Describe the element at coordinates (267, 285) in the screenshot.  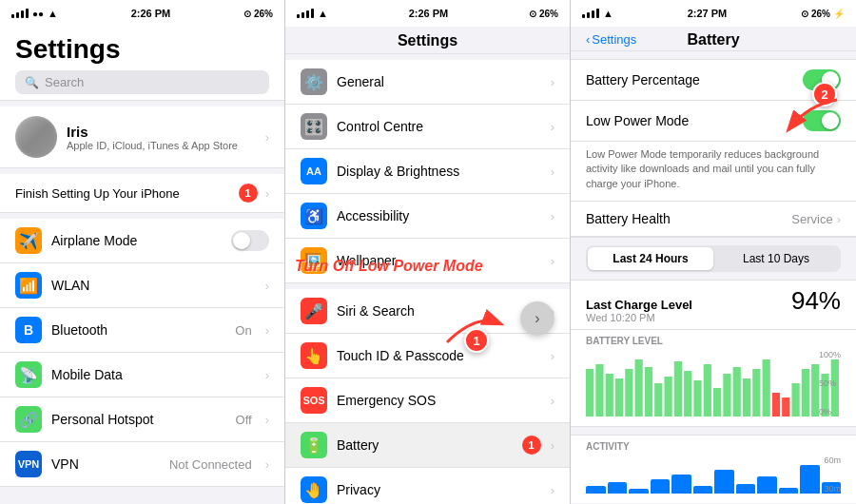
I see `chevron-wlan-icon: ›` at that location.